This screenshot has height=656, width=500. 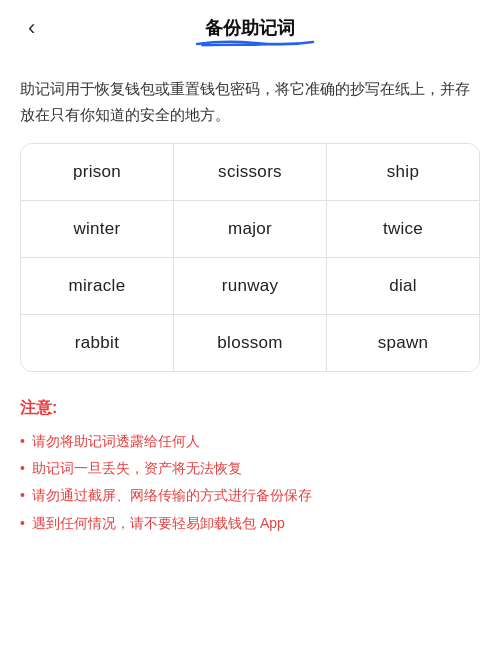 What do you see at coordinates (250, 468) in the screenshot?
I see `notes-item-2: 助记词一旦丢失，资产将无法恢复` at bounding box center [250, 468].